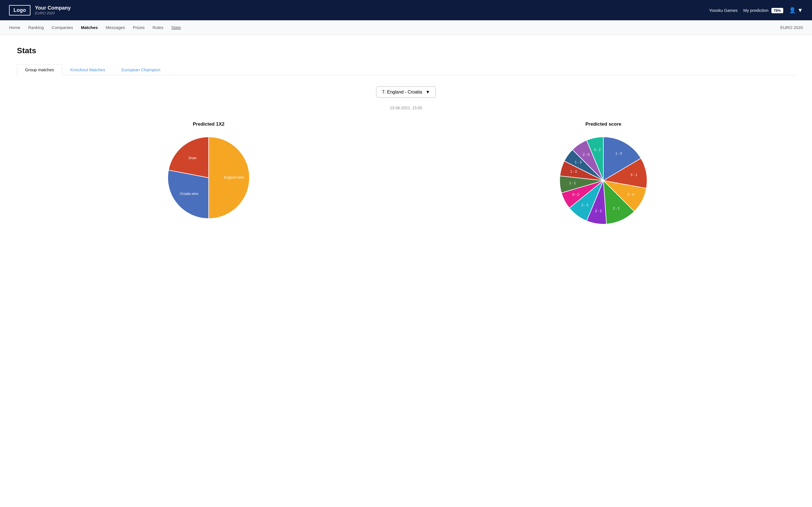 This screenshot has width=812, height=507. I want to click on svg-text: 1 - 0, so click(619, 154).